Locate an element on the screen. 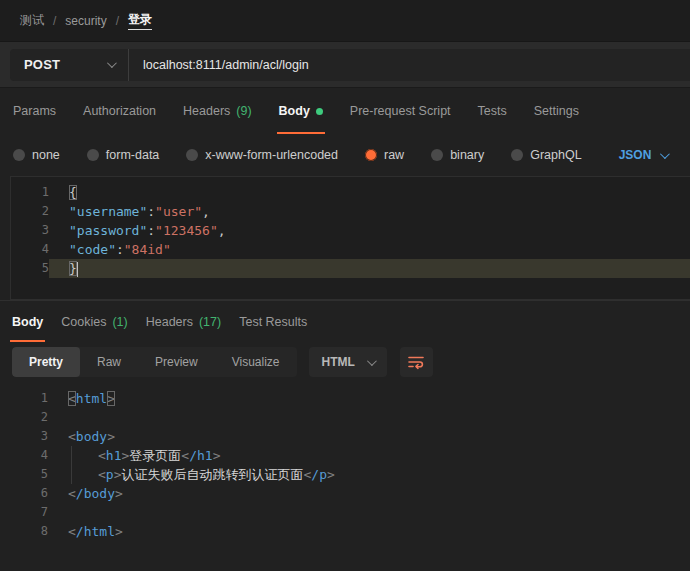 The width and height of the screenshot is (690, 571). response-tab-test-results: Test Results is located at coordinates (273, 322).